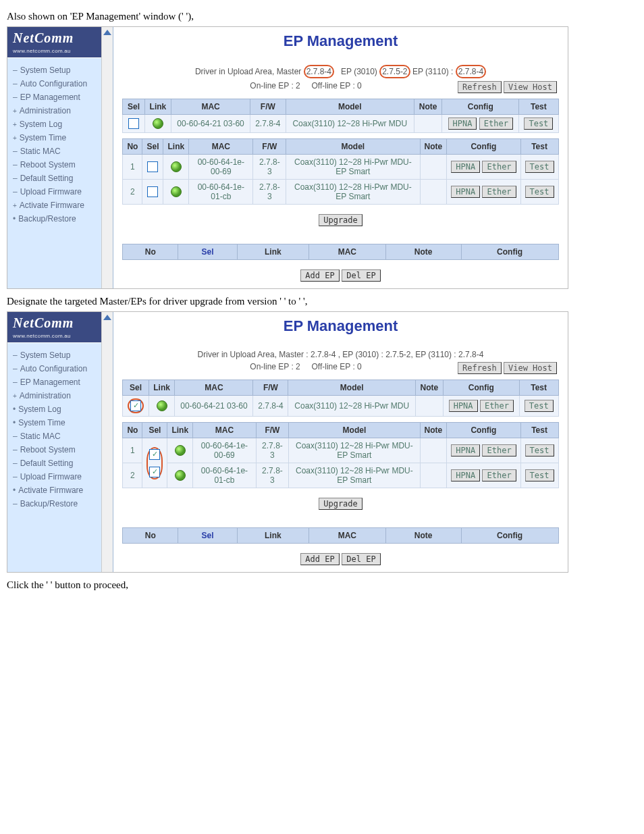 The image size is (644, 834). I want to click on th-config: Config, so click(510, 253).